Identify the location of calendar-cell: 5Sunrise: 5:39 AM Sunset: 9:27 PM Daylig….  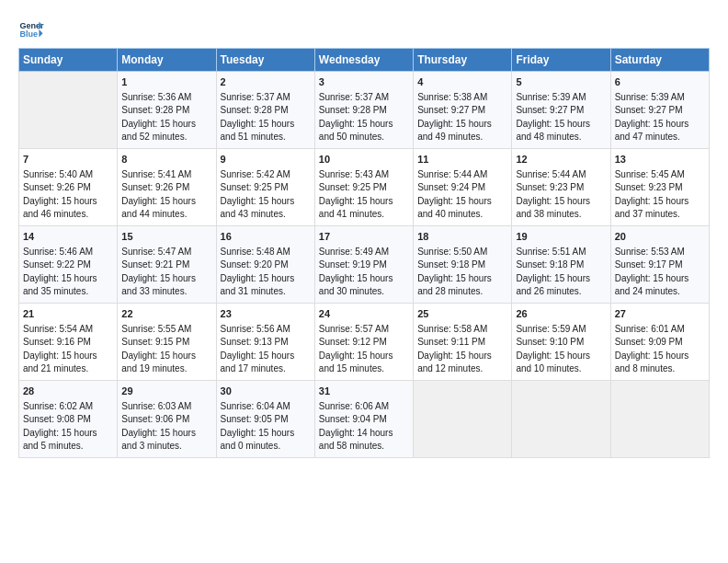
(561, 110).